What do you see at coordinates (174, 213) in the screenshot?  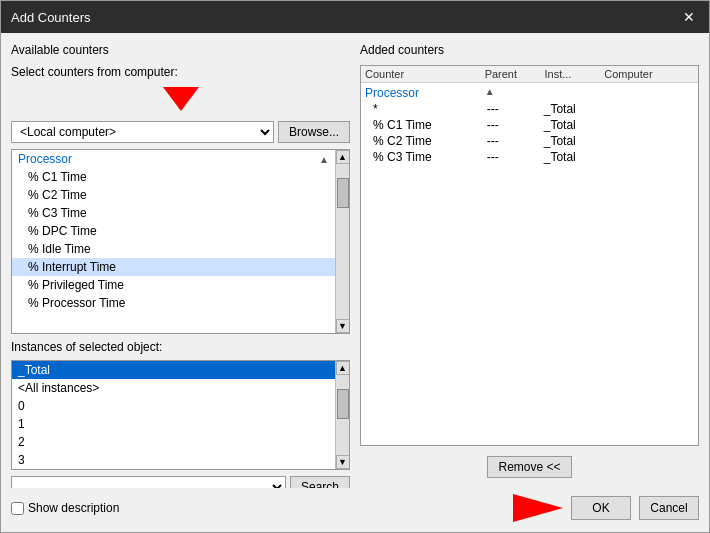 I see `counter-item: % C3 Time` at bounding box center [174, 213].